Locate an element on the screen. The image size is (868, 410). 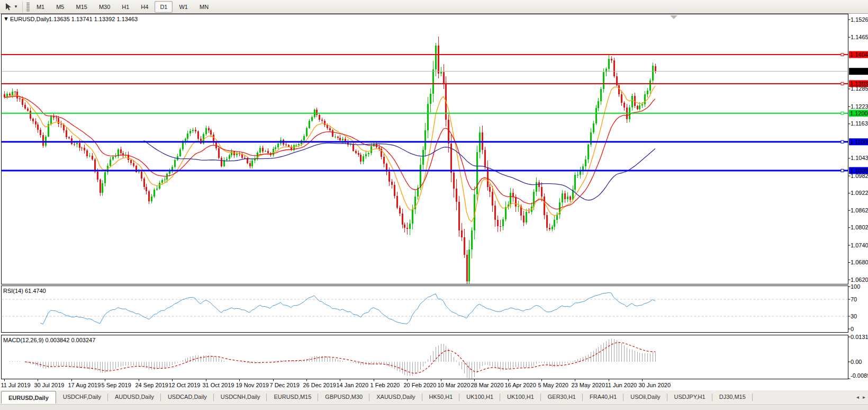
price-tick-label: 1.06205 is located at coordinates (860, 280).